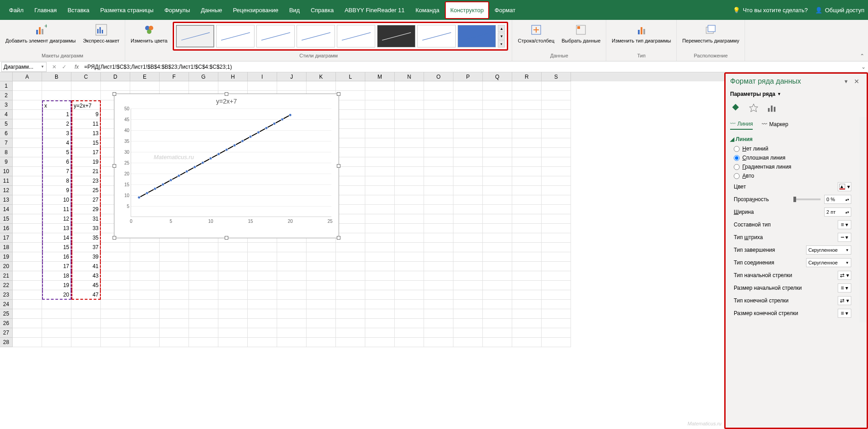  Describe the element at coordinates (145, 324) in the screenshot. I see `cell-E26` at that location.